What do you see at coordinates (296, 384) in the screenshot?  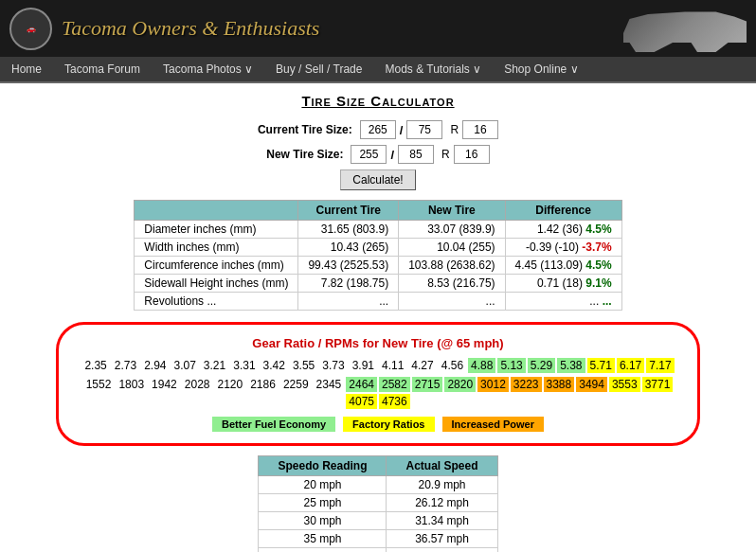 I see `gear-rpm: 2259` at bounding box center [296, 384].